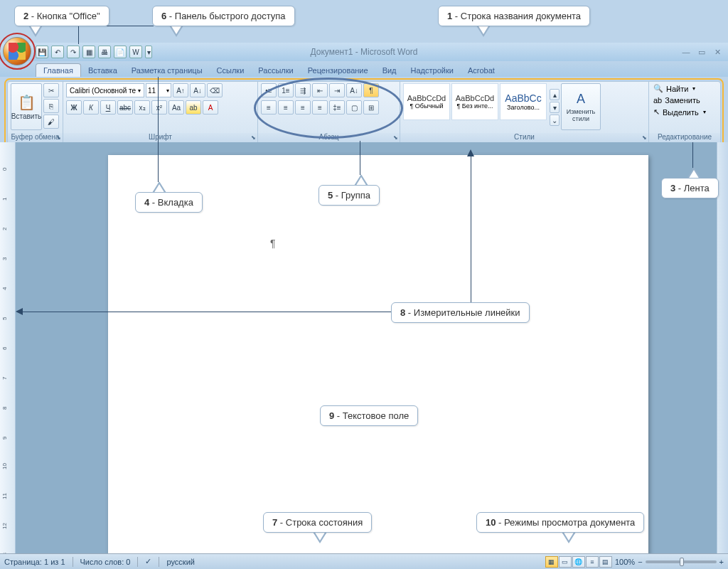 This screenshot has height=569, width=728. Describe the element at coordinates (390, 70) in the screenshot. I see `tab-view: Вид` at that location.